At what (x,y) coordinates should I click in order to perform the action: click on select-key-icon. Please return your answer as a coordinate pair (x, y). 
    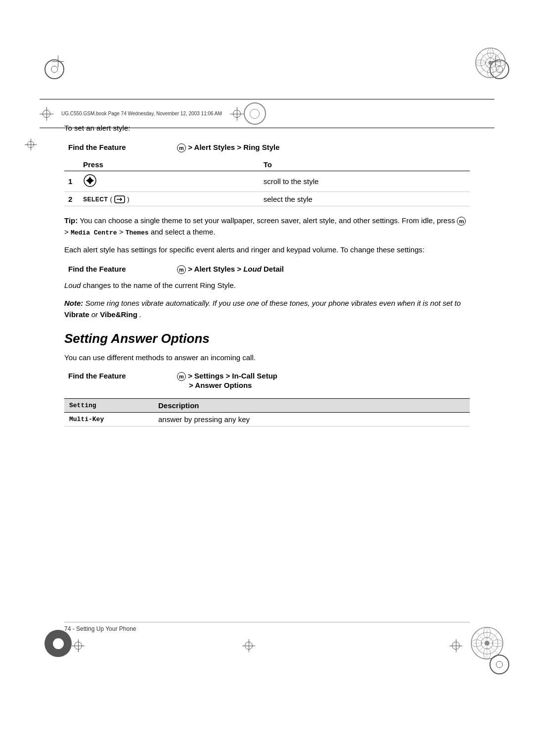
    Looking at the image, I should click on (120, 199).